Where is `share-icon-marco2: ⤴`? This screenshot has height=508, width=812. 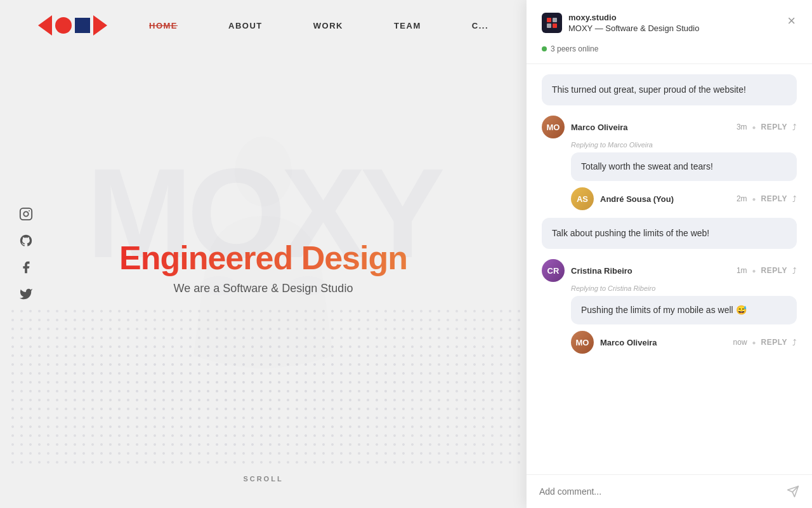
share-icon-marco2: ⤴ is located at coordinates (794, 343).